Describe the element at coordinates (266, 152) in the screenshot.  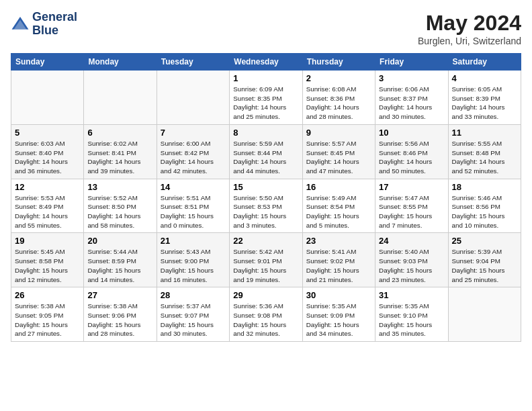
I see `calendar-week-2: 5Sunrise: 6:03 AMSunset: 8:40 PMDaylight…` at that location.